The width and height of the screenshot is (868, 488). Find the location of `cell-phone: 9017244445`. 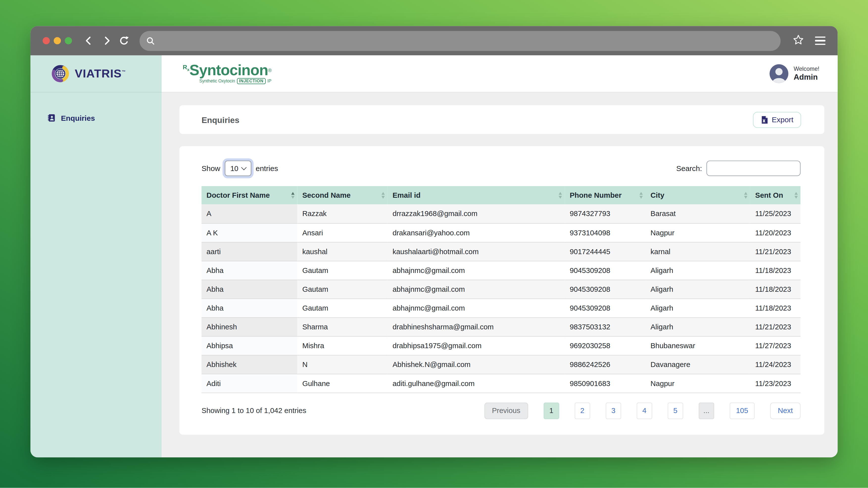

cell-phone: 9017244445 is located at coordinates (605, 251).